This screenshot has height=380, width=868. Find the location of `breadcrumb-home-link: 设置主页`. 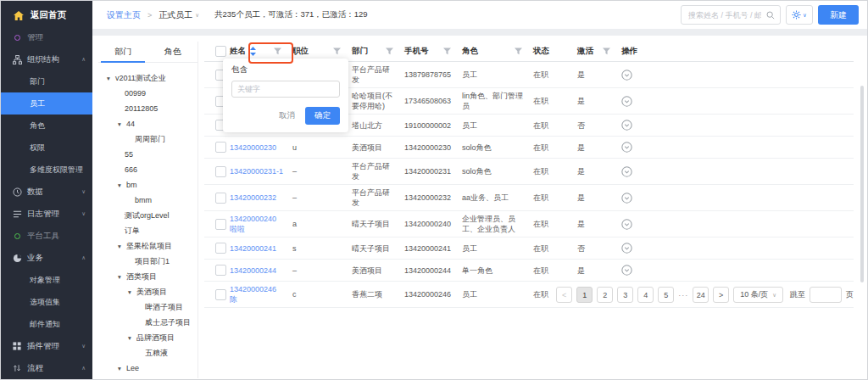

breadcrumb-home-link: 设置主页 is located at coordinates (124, 15).